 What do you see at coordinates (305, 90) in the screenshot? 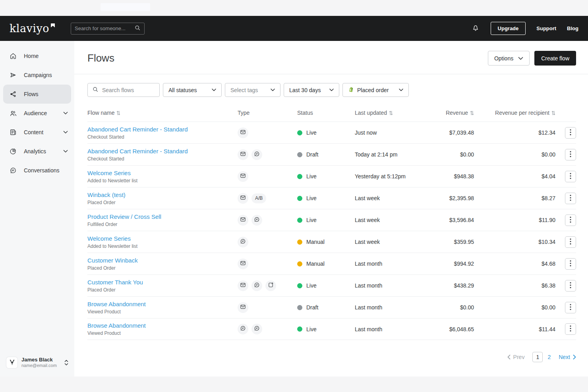
I see `date-range-value: Last 30 days` at bounding box center [305, 90].